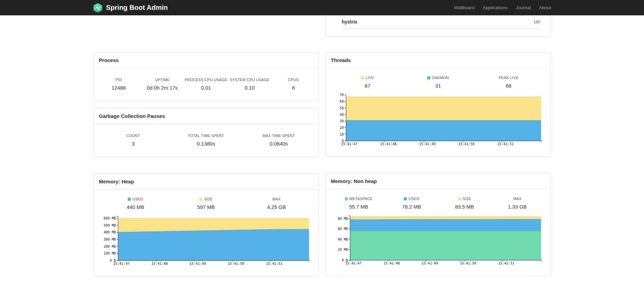  Describe the element at coordinates (438, 78) in the screenshot. I see `legend-label: DAEMON` at that location.